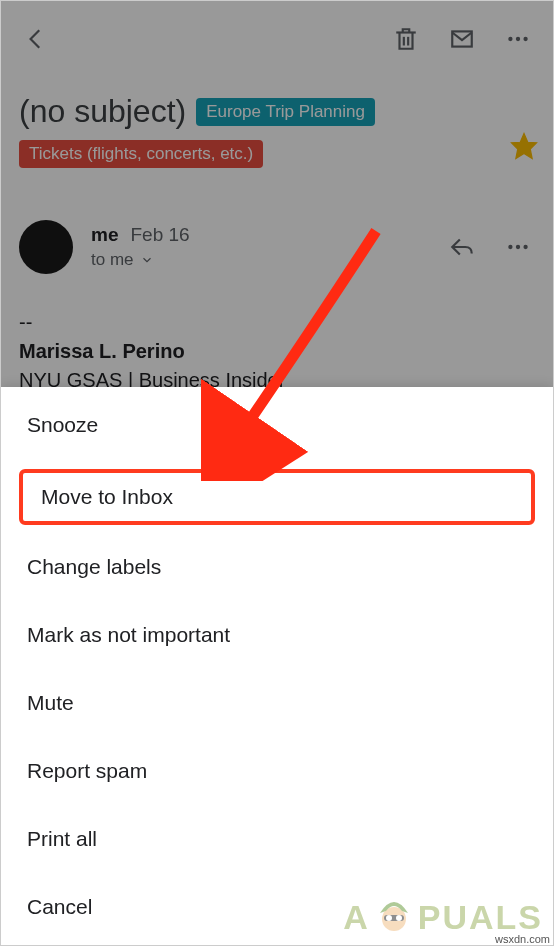 The width and height of the screenshot is (554, 946). I want to click on sheet-item-label: Move to Inbox, so click(107, 496).